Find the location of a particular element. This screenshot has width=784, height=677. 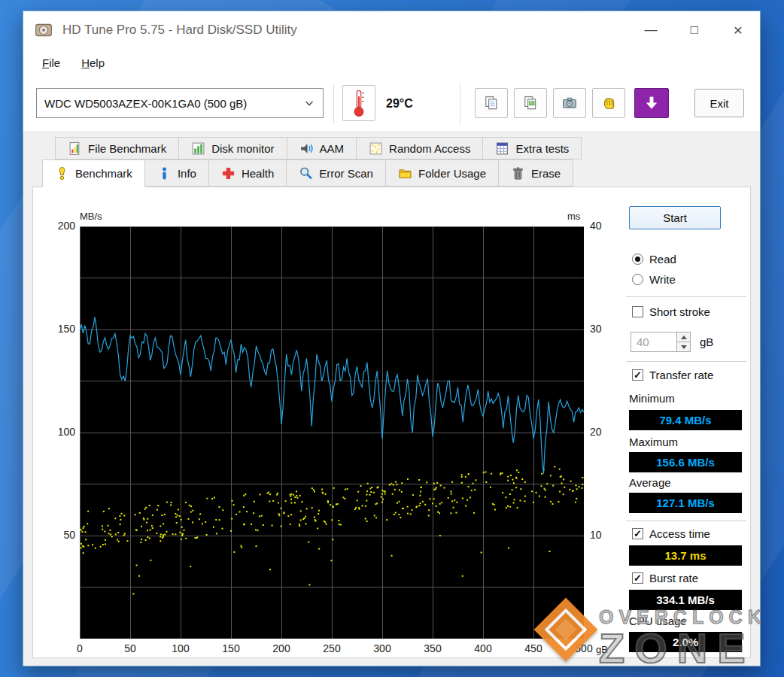

burst-rate-label: Burst rate is located at coordinates (674, 578).